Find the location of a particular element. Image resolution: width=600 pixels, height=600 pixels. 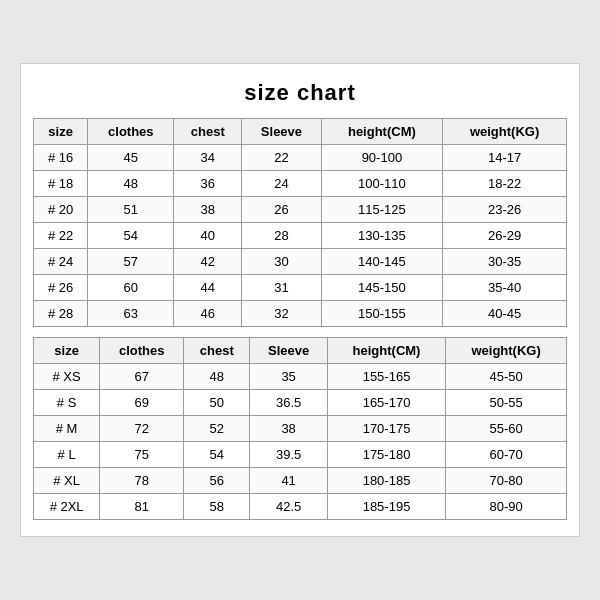

table2-cell-2-5: 55-60 is located at coordinates (506, 429).